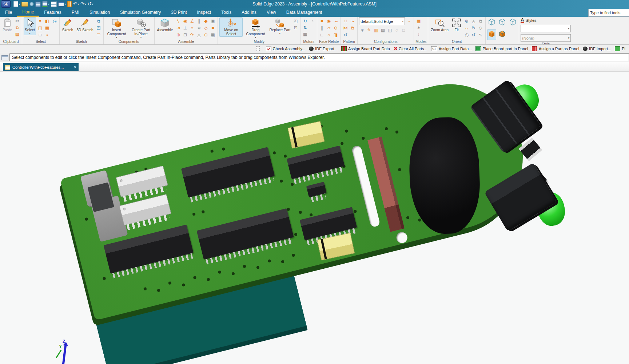  What do you see at coordinates (410, 49) in the screenshot?
I see `clear-all-parts-button: ✖Clear All Parts...` at bounding box center [410, 49].